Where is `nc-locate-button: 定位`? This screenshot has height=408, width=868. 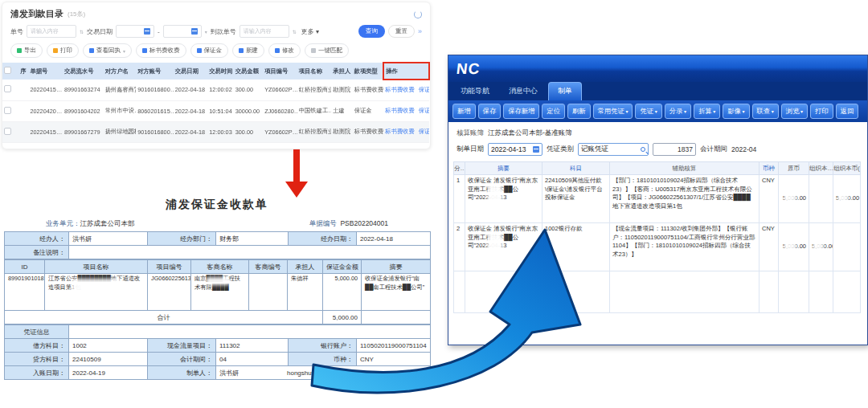 nc-locate-button: 定位 is located at coordinates (553, 111).